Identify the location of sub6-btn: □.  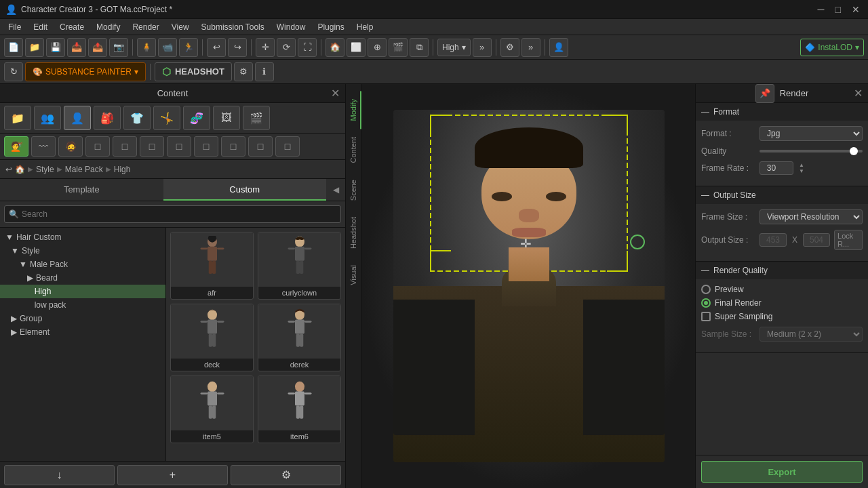
(152, 146).